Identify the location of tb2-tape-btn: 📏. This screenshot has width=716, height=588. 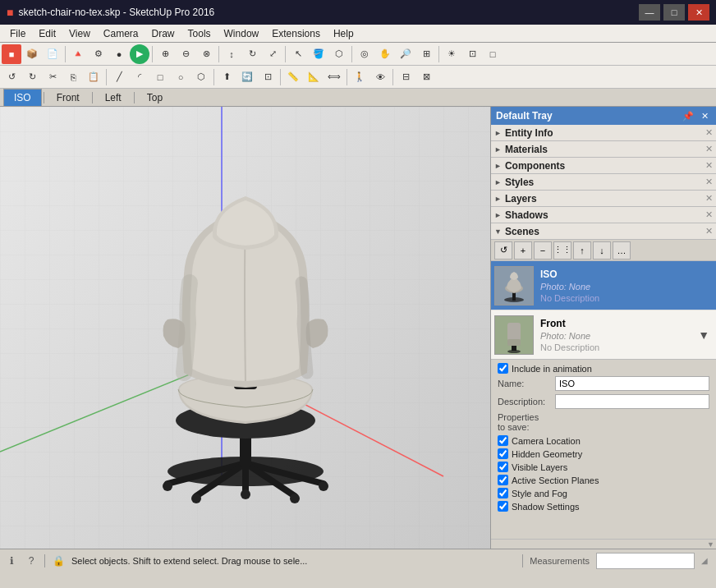
(293, 77).